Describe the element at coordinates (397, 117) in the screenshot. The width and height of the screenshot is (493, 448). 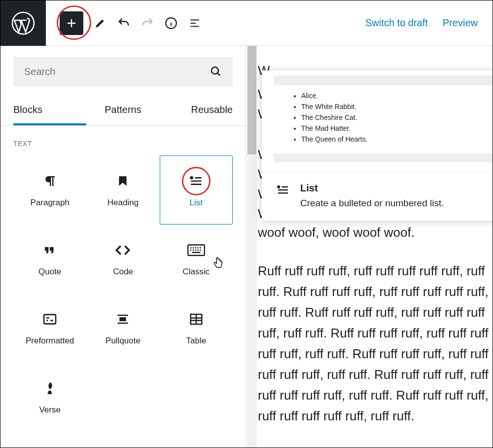
I see `sample-item: The Cheshire Cat.` at that location.